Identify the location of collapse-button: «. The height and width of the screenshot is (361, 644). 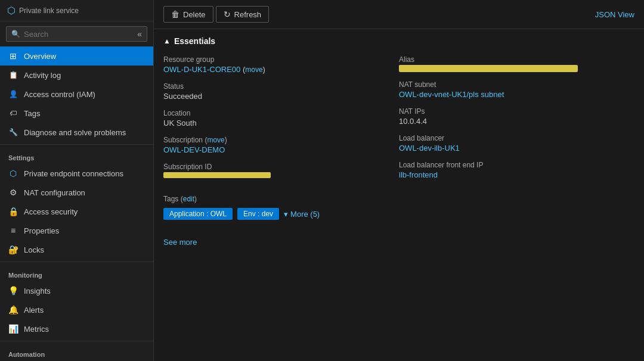
(140, 34).